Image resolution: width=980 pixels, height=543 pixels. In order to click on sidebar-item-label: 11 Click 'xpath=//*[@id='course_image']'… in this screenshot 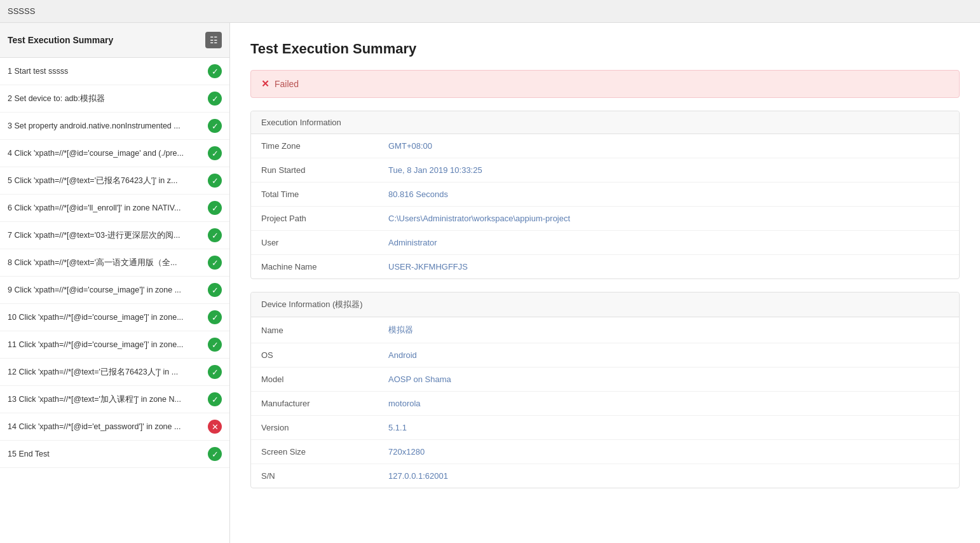, I will do `click(108, 345)`.